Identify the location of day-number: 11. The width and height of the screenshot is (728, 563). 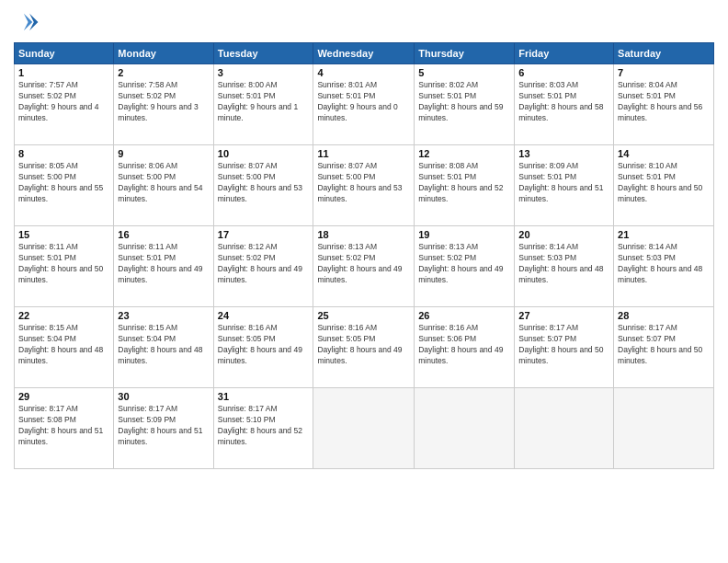
(364, 154).